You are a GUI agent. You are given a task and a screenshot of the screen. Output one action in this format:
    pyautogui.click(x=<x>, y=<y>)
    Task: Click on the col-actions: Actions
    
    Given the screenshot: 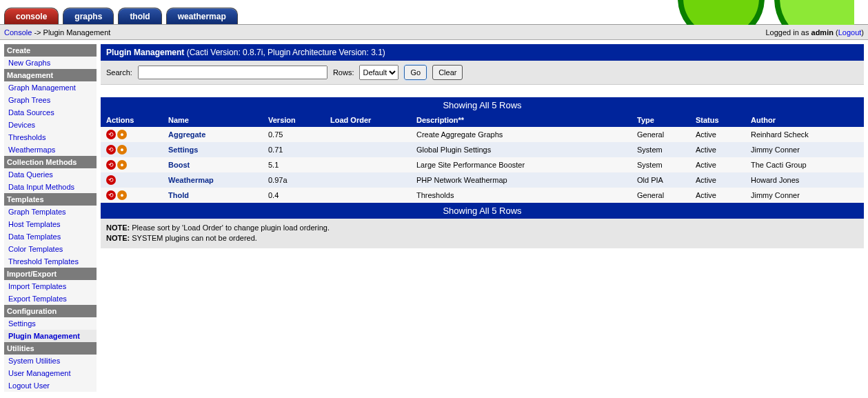 What is the action you would take?
    pyautogui.click(x=132, y=120)
    